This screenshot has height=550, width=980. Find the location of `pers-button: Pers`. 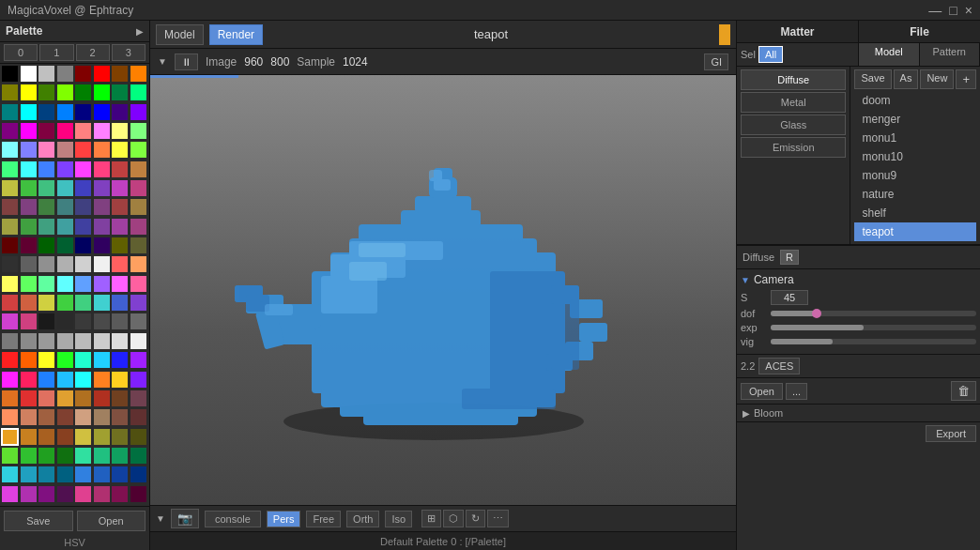

pers-button: Pers is located at coordinates (283, 519).